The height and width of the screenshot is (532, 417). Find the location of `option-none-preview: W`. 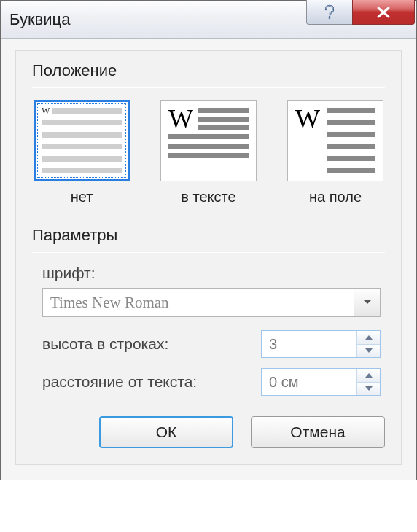

option-none-preview: W is located at coordinates (82, 141).